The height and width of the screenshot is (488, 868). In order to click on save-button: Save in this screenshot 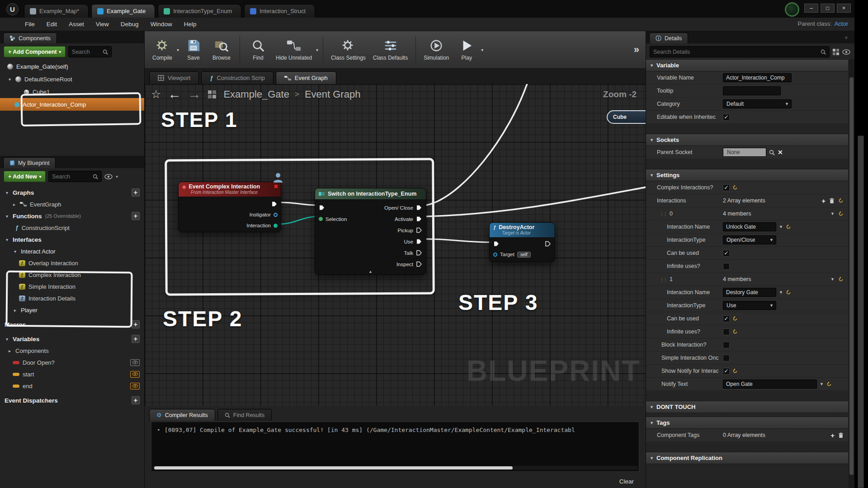, I will do `click(193, 50)`.